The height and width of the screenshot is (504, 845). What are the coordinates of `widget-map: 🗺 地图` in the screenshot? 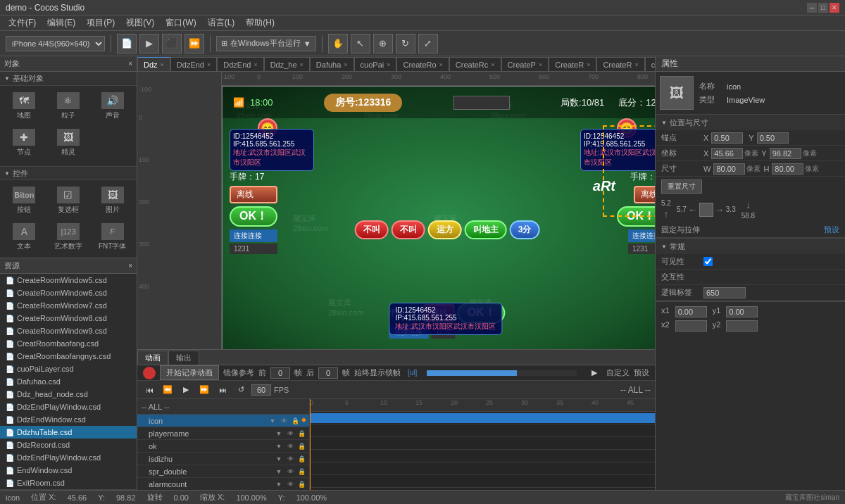 It's located at (24, 106).